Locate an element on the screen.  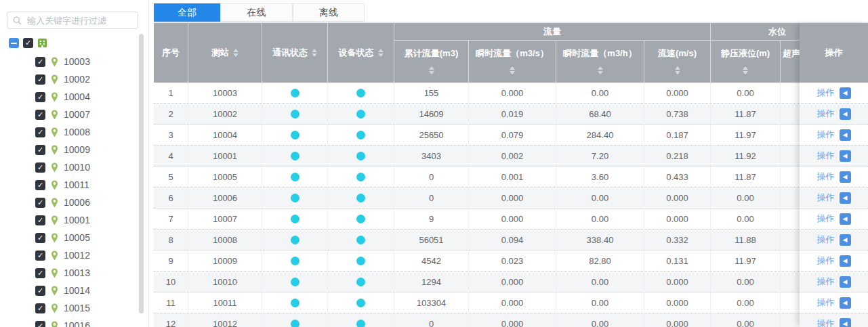
level-cell: 11.87 is located at coordinates (745, 177).